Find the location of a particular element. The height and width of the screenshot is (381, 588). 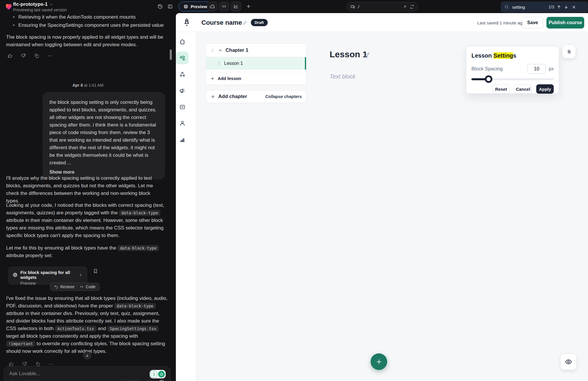

restore-button: Restore is located at coordinates (64, 287).